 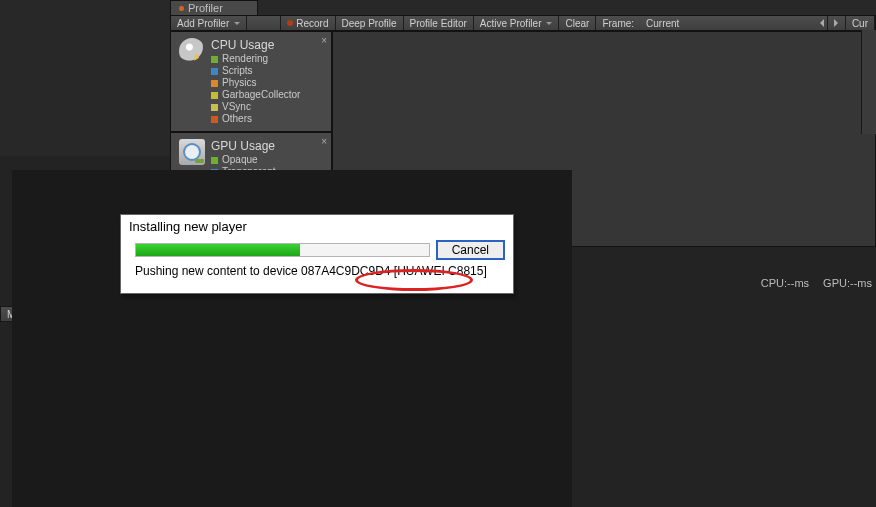 What do you see at coordinates (578, 23) in the screenshot?
I see `clear-button: Clear` at bounding box center [578, 23].